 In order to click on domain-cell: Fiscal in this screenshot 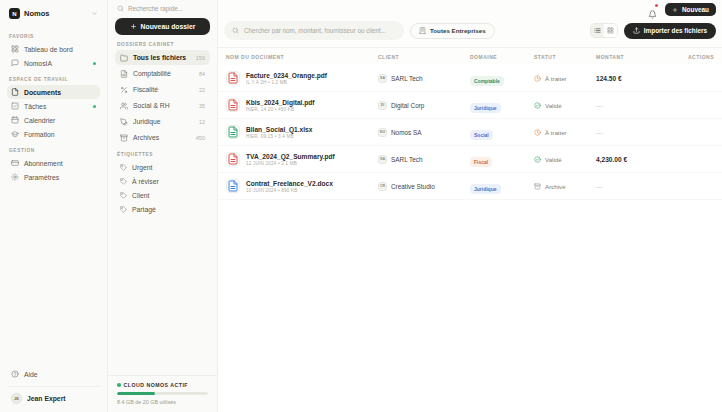, I will do `click(502, 159)`.